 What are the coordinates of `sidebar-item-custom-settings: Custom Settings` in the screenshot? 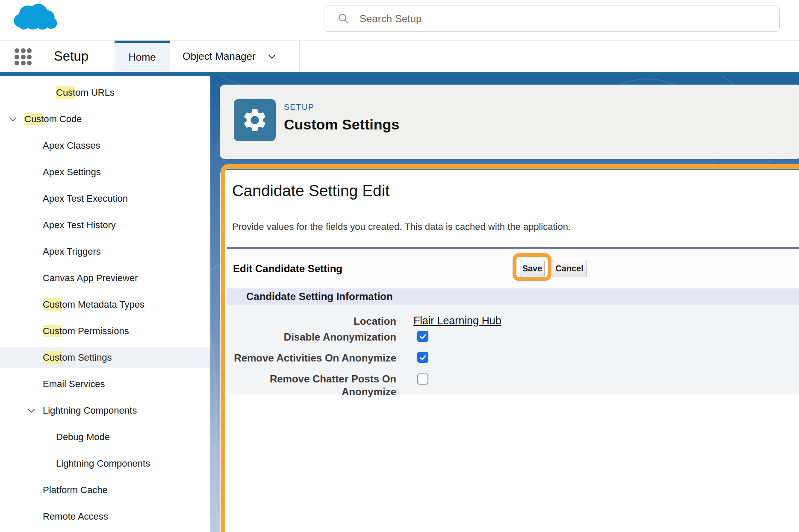 It's located at (105, 358).